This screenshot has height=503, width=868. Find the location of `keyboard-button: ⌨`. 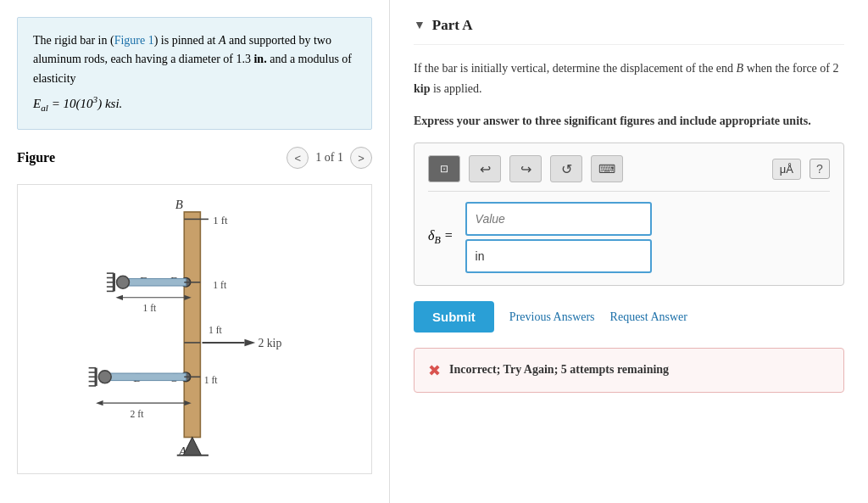

keyboard-button: ⌨ is located at coordinates (607, 169).